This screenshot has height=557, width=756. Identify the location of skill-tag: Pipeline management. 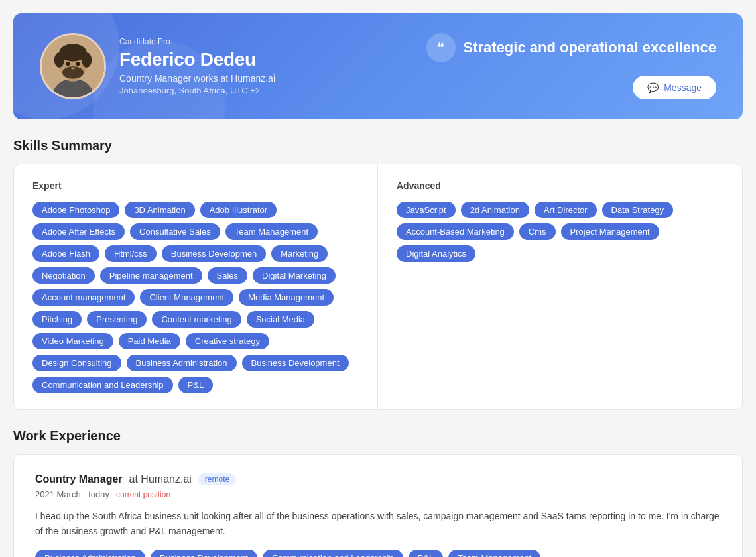
(151, 276).